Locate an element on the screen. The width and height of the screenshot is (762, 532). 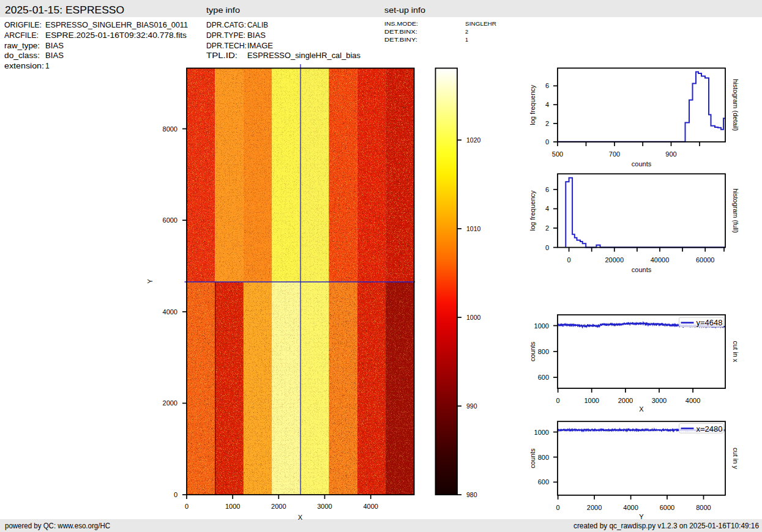
svg-text: TPL.ID: is located at coordinates (222, 56).